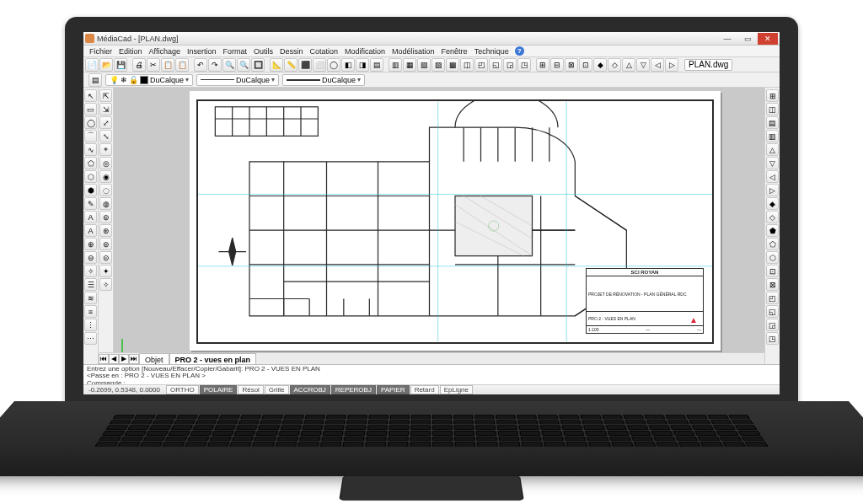  What do you see at coordinates (106, 96) in the screenshot?
I see `tool-button: ⇱` at bounding box center [106, 96].